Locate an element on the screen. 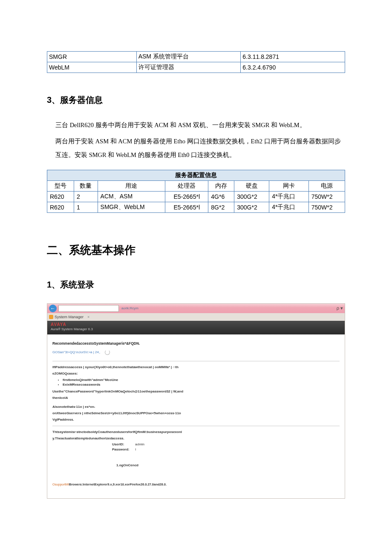 The width and height of the screenshot is (392, 555). tab-favicon-icon is located at coordinates (51, 317).